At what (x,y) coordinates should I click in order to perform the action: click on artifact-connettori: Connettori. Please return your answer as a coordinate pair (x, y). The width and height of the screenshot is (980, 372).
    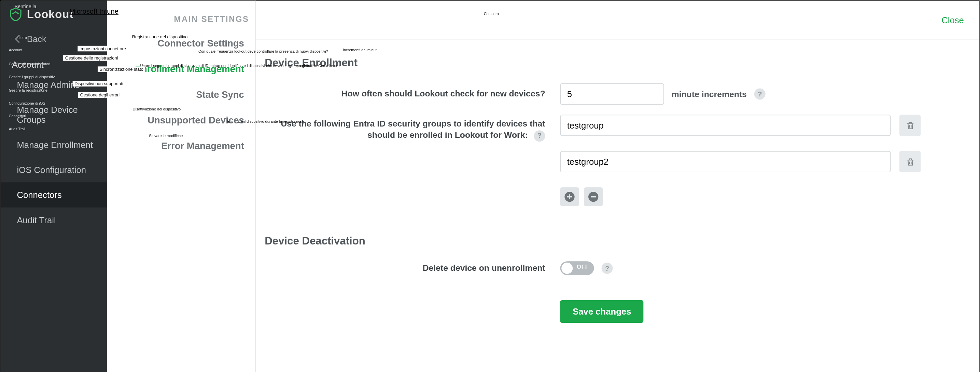
    Looking at the image, I should click on (18, 116).